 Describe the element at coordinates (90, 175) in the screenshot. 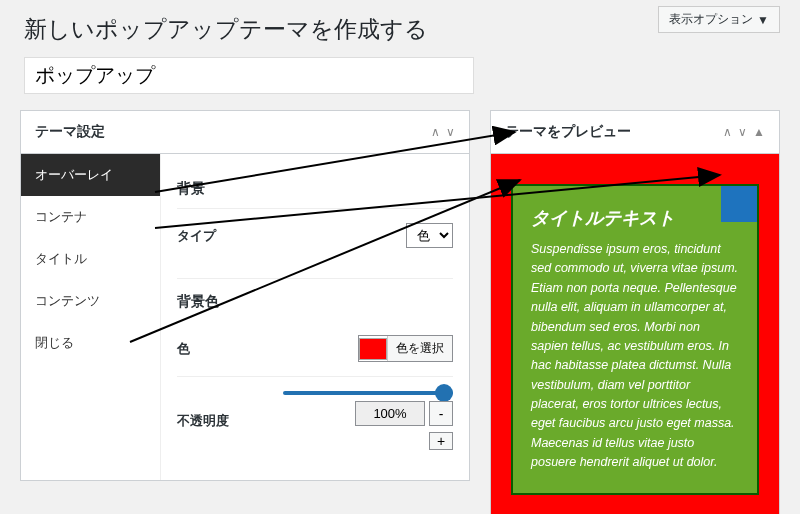

I see `tab-overlay: オーバーレイ` at that location.